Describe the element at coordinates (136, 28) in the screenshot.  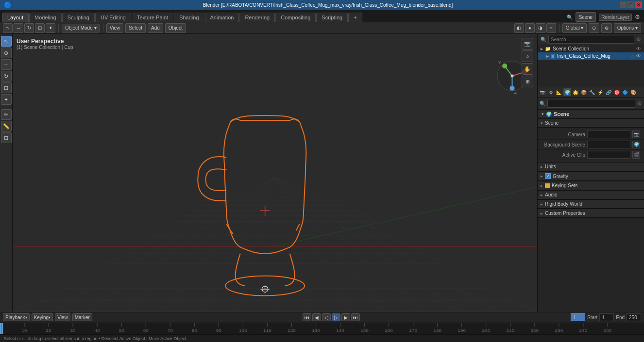
I see `select-menu: Select` at that location.